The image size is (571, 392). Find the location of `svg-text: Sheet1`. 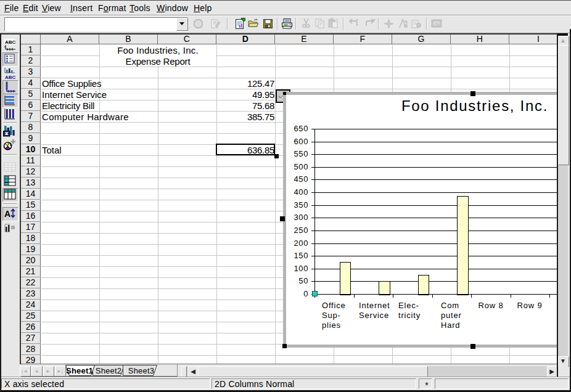

svg-text: Sheet1 is located at coordinates (80, 371).